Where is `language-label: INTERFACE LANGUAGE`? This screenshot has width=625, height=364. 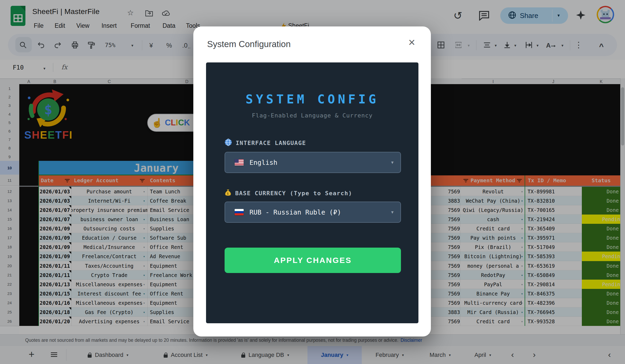 language-label: INTERFACE LANGUAGE is located at coordinates (271, 143).